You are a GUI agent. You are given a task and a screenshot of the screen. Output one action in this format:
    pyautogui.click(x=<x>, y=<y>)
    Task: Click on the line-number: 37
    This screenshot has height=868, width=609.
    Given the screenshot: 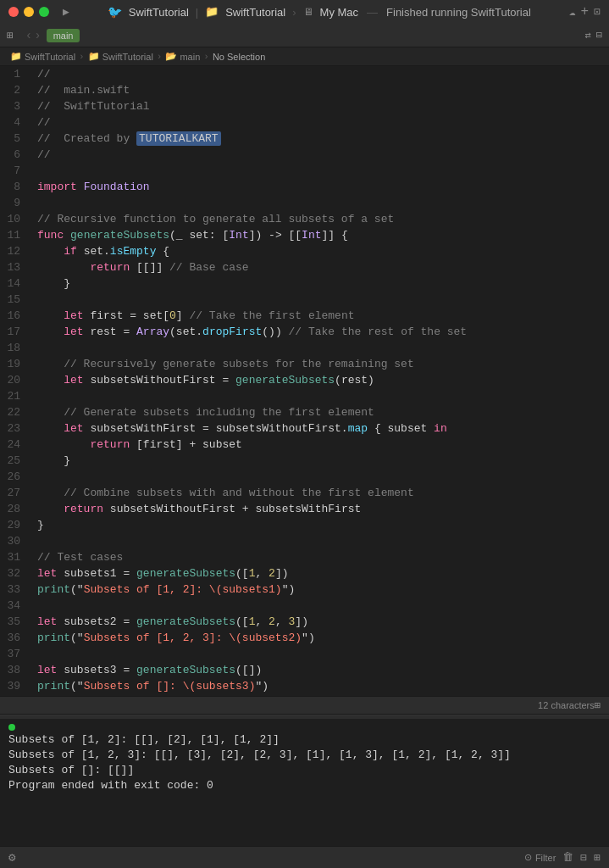 What is the action you would take?
    pyautogui.click(x=15, y=654)
    